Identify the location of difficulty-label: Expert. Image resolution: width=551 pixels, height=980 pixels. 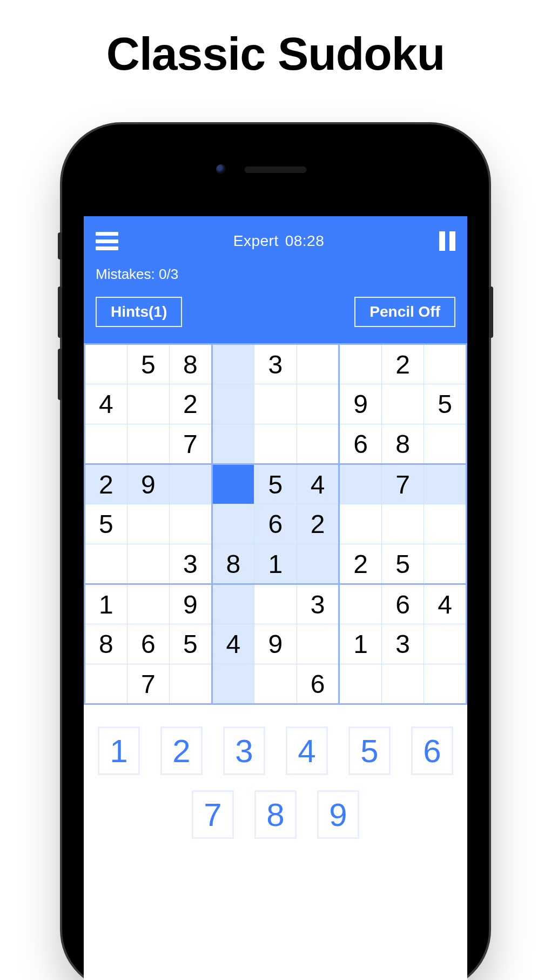
(256, 241).